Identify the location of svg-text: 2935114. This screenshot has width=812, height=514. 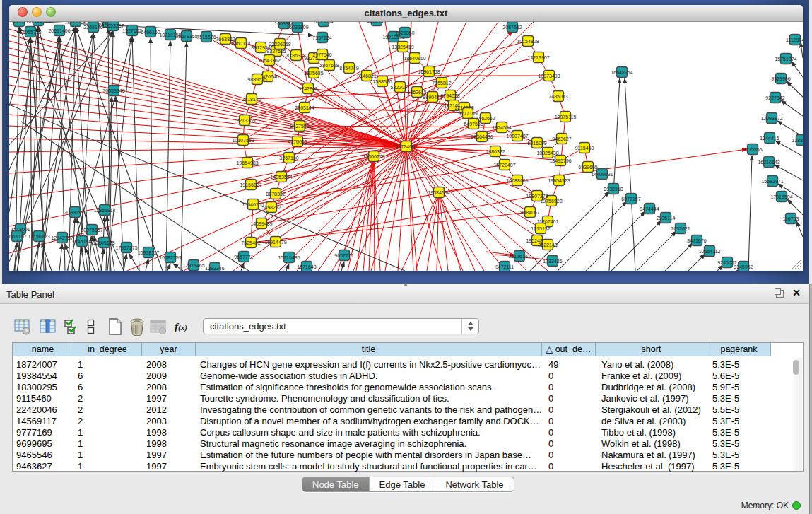
(666, 218).